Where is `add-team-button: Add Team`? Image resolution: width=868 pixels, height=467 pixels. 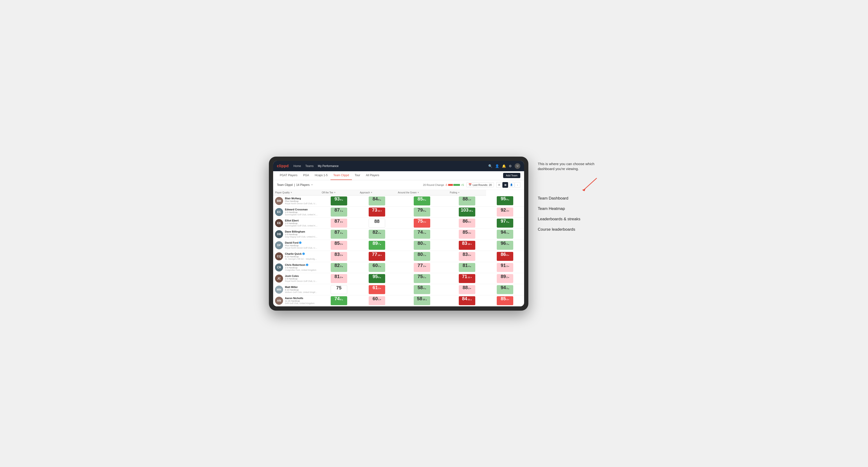
add-team-button: Add Team is located at coordinates (512, 175).